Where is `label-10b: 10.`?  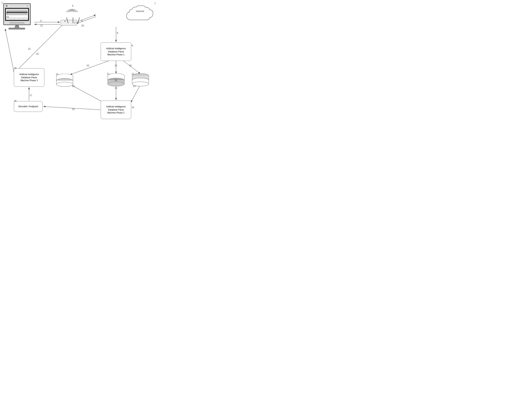 label-10b: 10. is located at coordinates (116, 65).